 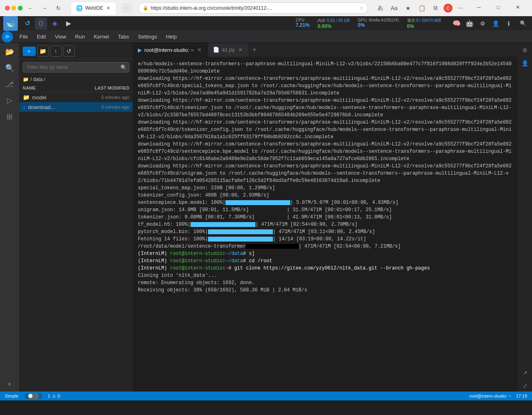 What do you see at coordinates (56, 51) in the screenshot?
I see `upload-button: ↑` at bounding box center [56, 51].